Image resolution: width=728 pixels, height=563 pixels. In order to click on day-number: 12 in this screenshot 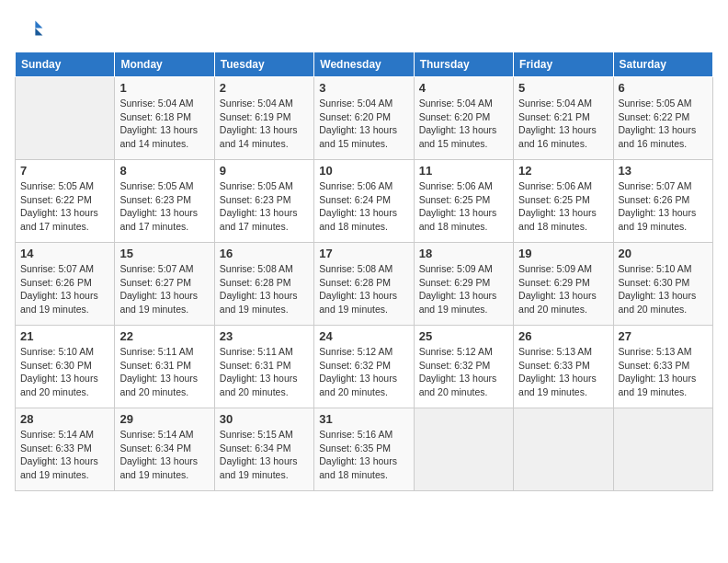, I will do `click(563, 171)`.